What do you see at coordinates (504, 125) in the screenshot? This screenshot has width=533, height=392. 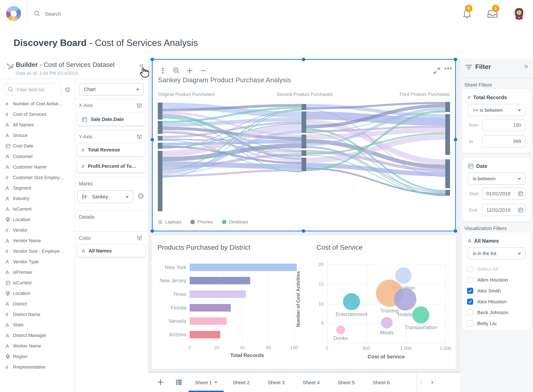 I see `from-input` at bounding box center [504, 125].